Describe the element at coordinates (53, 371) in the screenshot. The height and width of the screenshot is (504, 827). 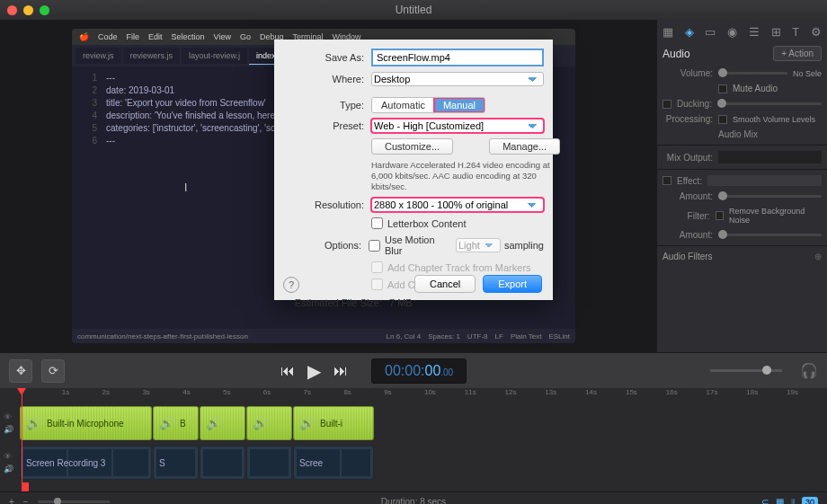
I see `crop-tool-button: ⟳` at that location.